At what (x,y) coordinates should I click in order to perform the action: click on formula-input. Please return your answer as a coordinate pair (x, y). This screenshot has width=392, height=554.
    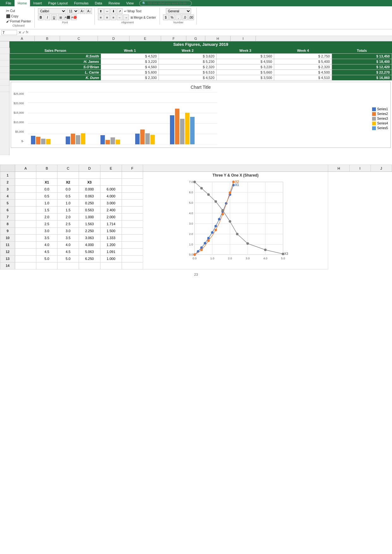
    Looking at the image, I should click on (210, 33).